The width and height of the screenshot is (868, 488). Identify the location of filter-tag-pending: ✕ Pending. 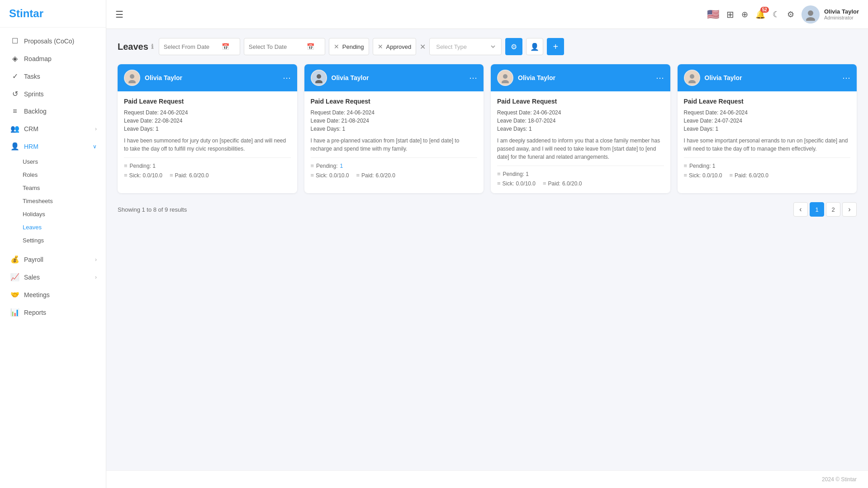
(349, 47).